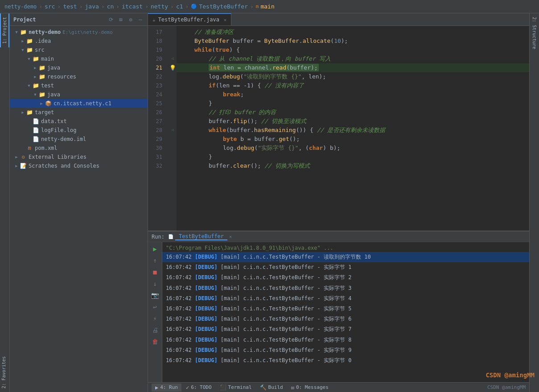 The image size is (539, 392). I want to click on ln-17: 17, so click(156, 32).